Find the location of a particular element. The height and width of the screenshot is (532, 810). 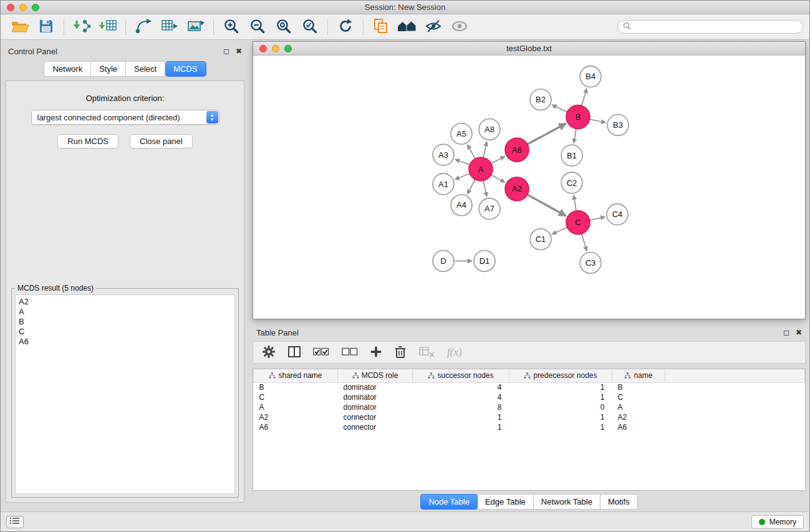

edge-C-C4 is located at coordinates (597, 218).